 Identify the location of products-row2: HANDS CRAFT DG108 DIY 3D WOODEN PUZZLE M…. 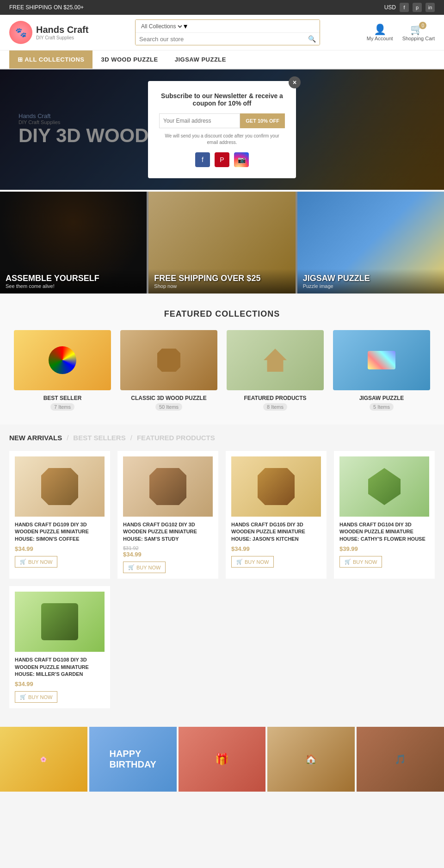
(222, 647).